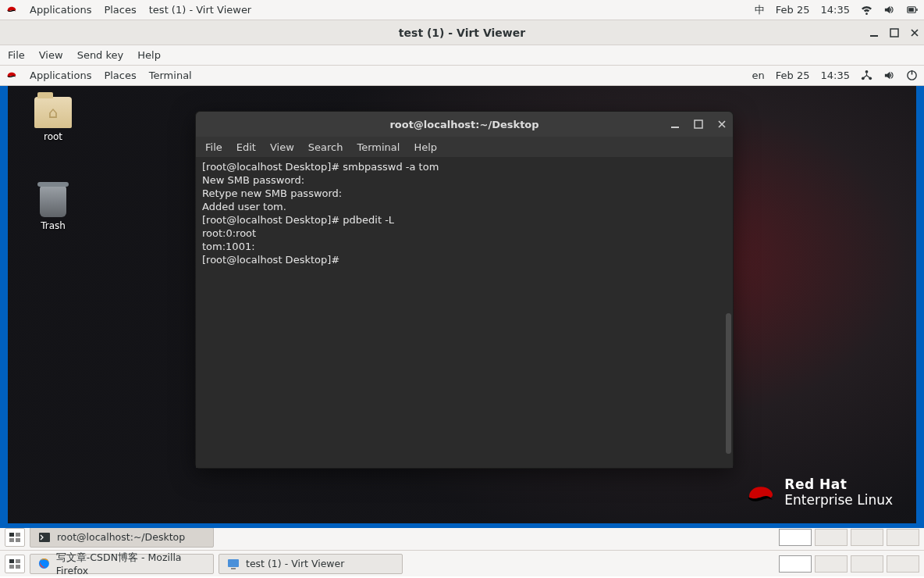  Describe the element at coordinates (16, 55) in the screenshot. I see `vv-menu-file: File` at that location.